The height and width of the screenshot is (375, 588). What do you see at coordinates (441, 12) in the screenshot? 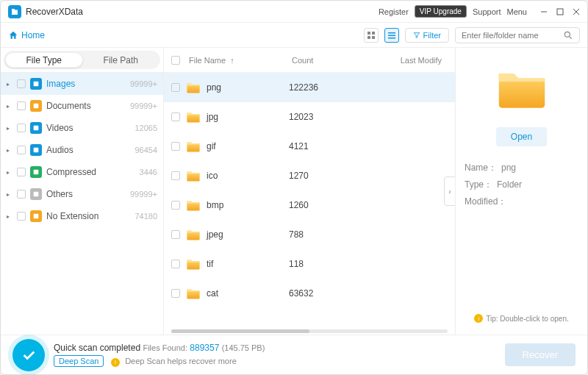
I see `vip-upgrade-button: VIP Upgrade` at bounding box center [441, 12].